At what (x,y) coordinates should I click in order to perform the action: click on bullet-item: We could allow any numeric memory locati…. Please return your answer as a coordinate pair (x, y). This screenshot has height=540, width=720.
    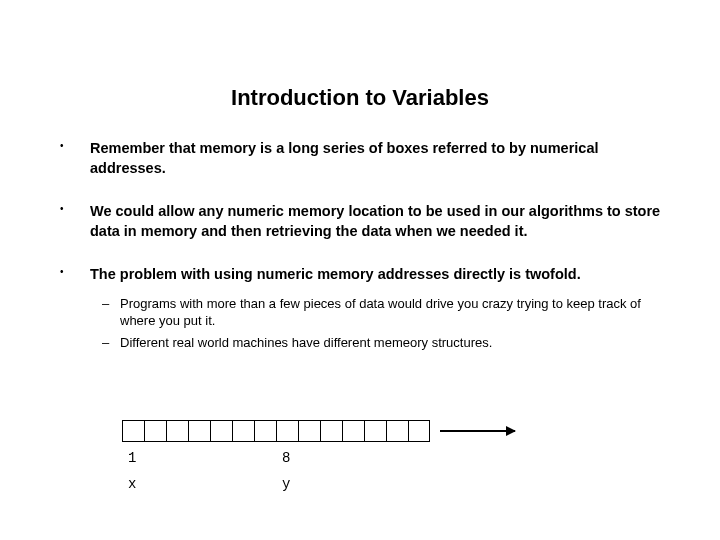
    Looking at the image, I should click on (360, 222).